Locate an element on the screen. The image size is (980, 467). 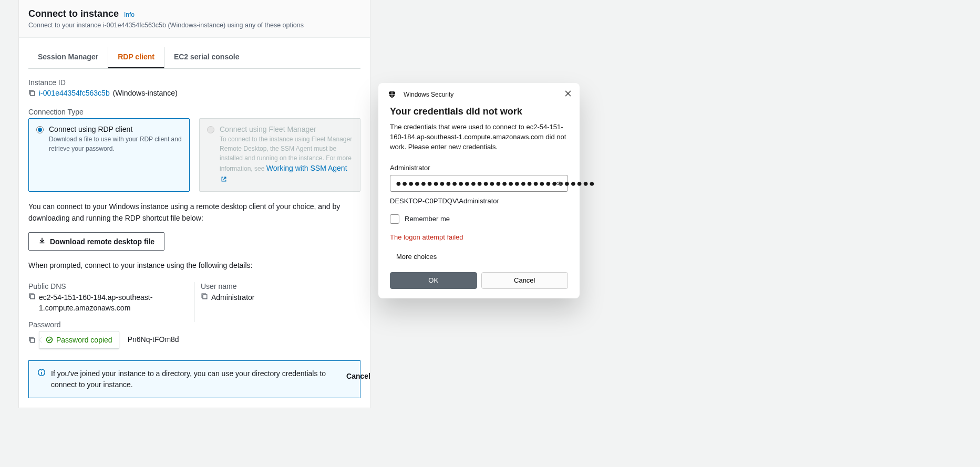
download-icon is located at coordinates (42, 242).